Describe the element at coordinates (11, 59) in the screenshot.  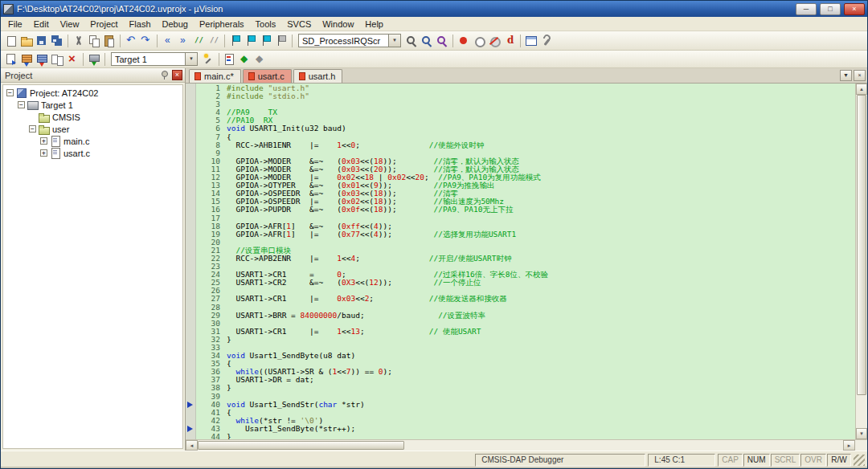
I see `translate-file-icon` at that location.